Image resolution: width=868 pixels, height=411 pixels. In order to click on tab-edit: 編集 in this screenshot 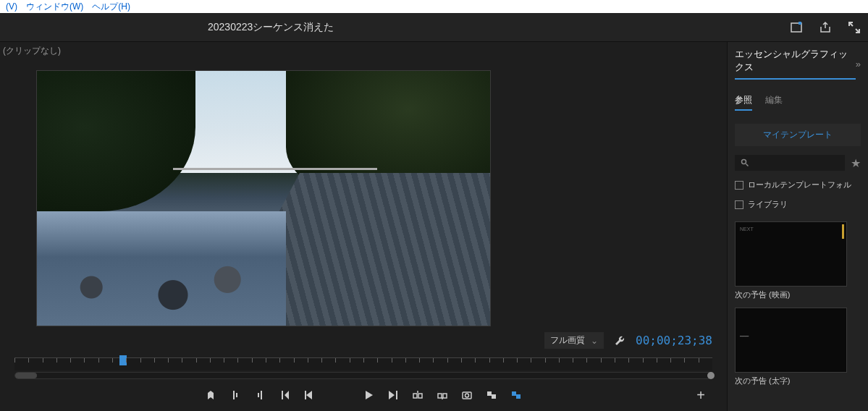, I will do `click(774, 103)`.